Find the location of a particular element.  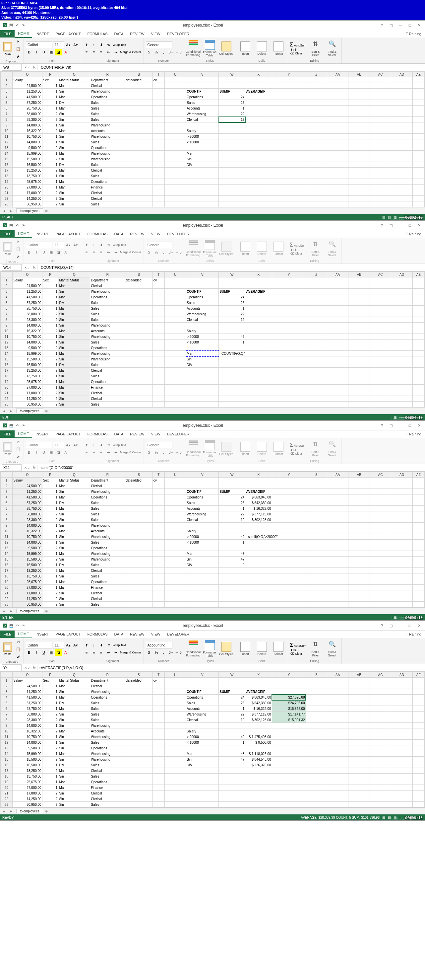

format-painter-icon: 🖌 is located at coordinates (18, 256).